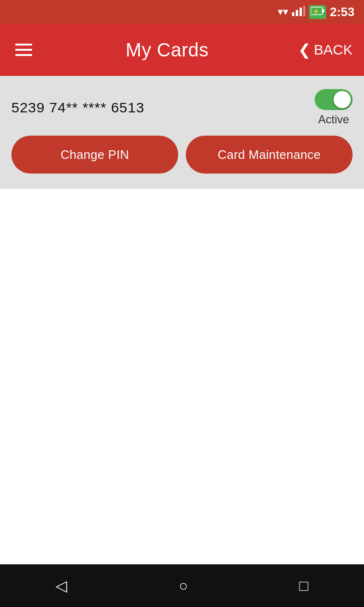  I want to click on card-maintenance-button: Card Maintenance, so click(269, 155).